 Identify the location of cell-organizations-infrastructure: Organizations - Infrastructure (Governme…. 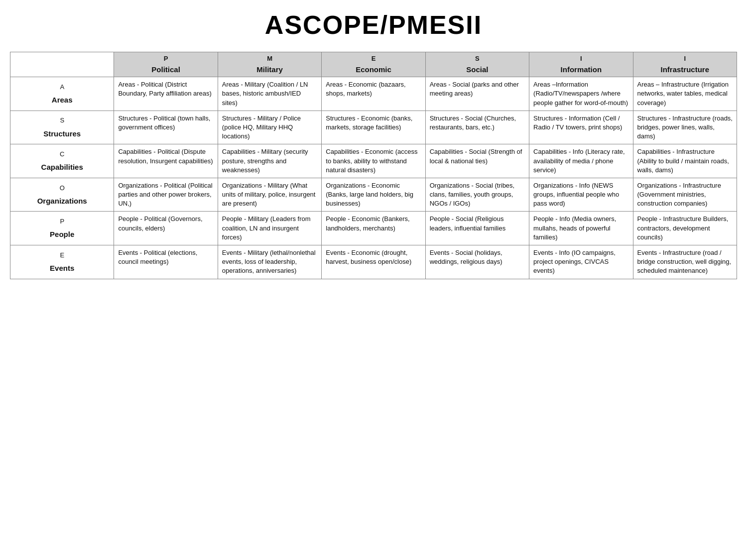
(685, 195).